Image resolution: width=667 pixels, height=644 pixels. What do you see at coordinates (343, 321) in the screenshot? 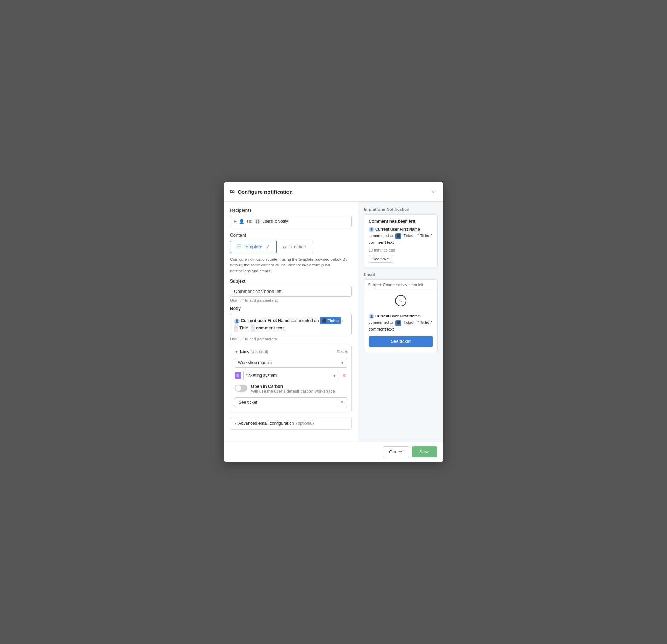
I see `body-chevron: ›` at bounding box center [343, 321].